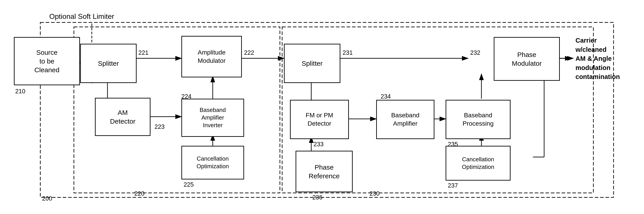 The height and width of the screenshot is (214, 644). What do you see at coordinates (20, 91) in the screenshot?
I see `source-number: 210` at bounding box center [20, 91].